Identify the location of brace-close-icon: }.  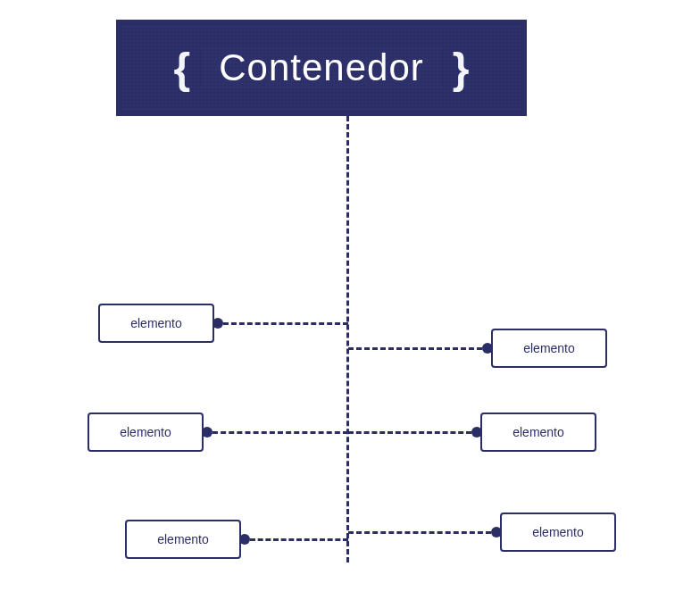
(461, 68).